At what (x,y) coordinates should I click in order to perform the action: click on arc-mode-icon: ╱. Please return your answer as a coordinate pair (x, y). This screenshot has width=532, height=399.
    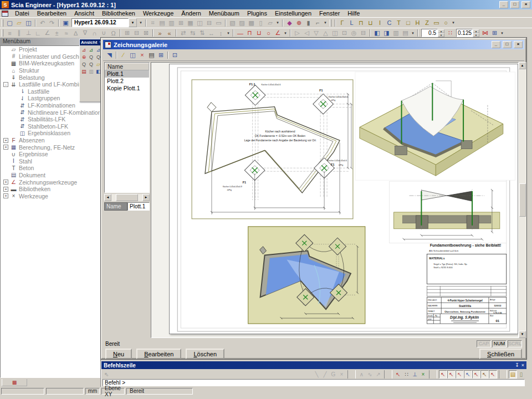
    Looking at the image, I should click on (325, 375).